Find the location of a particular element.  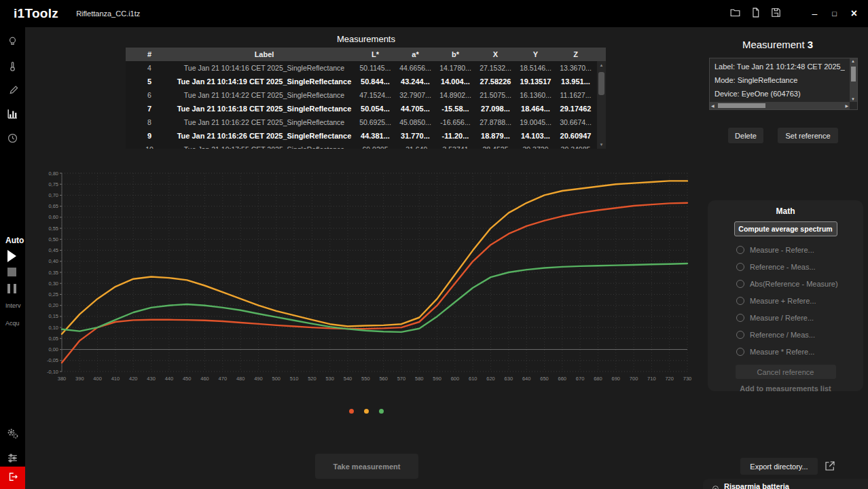

measurement-info-lines: Label: Tue Jan 21 10:12:48 CET 2025_Sing… is located at coordinates (780, 80).